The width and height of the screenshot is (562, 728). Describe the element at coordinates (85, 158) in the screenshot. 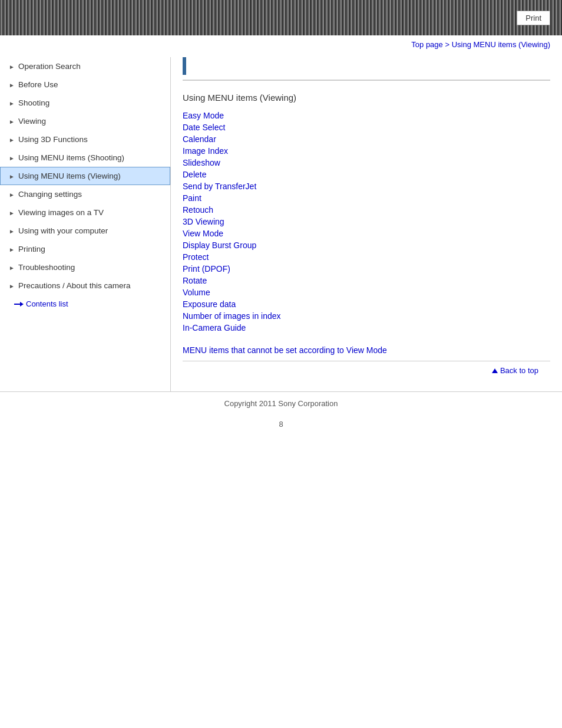

I see `sidebar-item-using-menu-shooting: ► Using MENU items (Shooting)` at that location.